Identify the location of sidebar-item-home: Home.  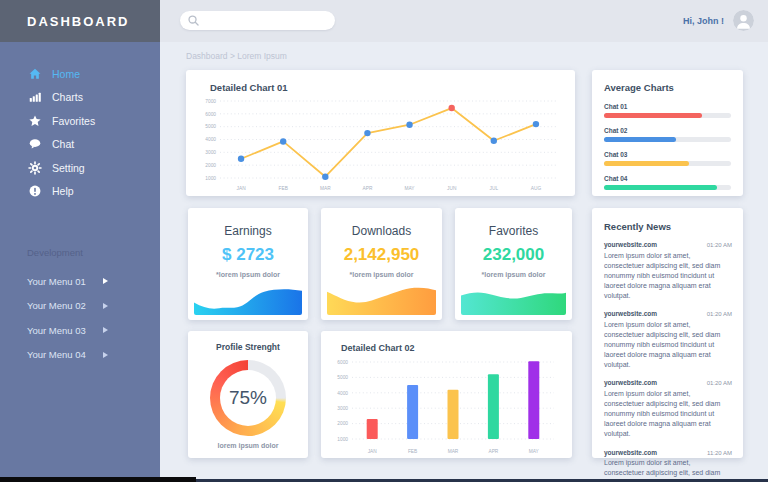
(80, 74).